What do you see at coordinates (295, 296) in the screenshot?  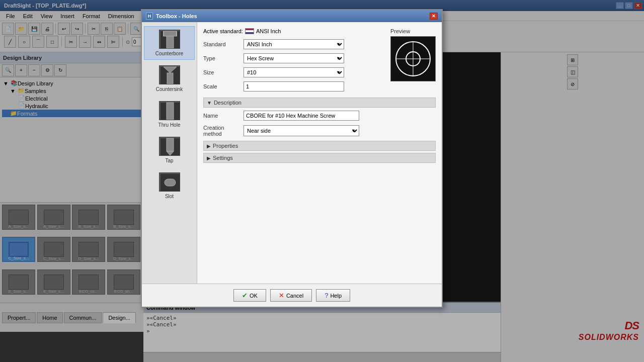 I see `cancel-label: Cancel` at bounding box center [295, 296].